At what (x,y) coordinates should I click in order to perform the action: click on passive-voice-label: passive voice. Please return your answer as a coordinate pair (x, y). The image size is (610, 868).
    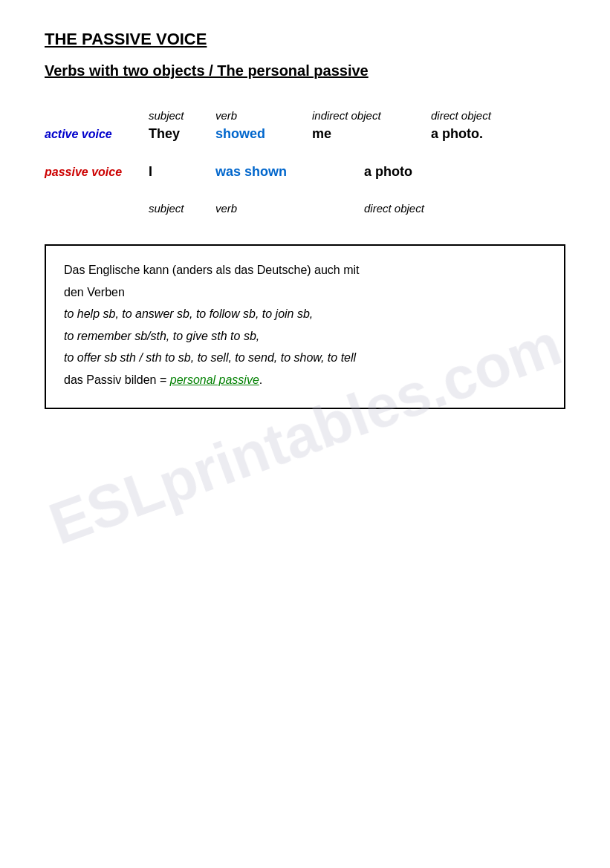
    Looking at the image, I should click on (97, 172).